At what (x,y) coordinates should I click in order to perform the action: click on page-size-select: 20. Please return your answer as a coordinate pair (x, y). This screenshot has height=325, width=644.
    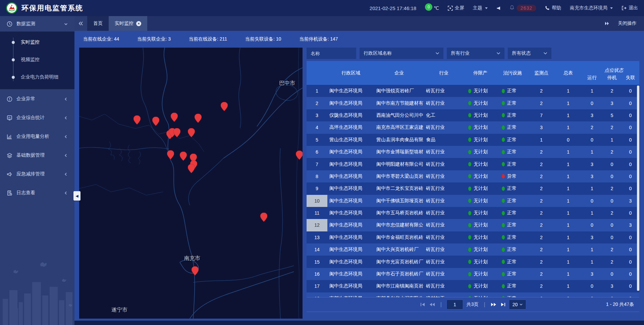
    Looking at the image, I should click on (518, 305).